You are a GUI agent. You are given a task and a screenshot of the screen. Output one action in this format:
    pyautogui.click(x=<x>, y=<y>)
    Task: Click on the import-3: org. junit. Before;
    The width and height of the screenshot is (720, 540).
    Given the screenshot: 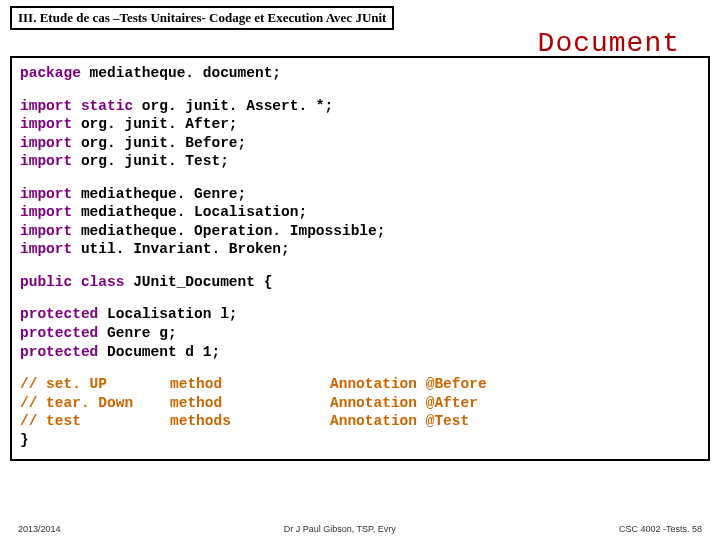 What is the action you would take?
    pyautogui.click(x=164, y=143)
    